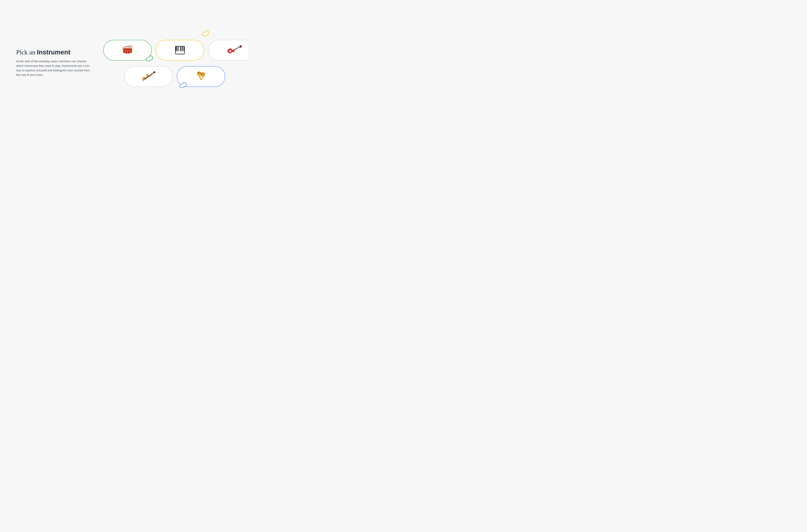 This screenshot has width=807, height=532. I want to click on guitar-icon, so click(234, 50).